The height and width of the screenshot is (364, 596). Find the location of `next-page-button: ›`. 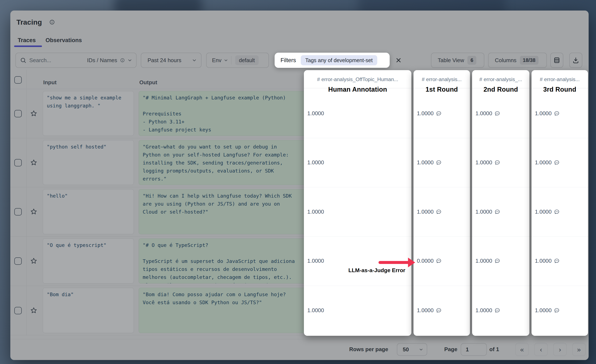

next-page-button: › is located at coordinates (560, 349).